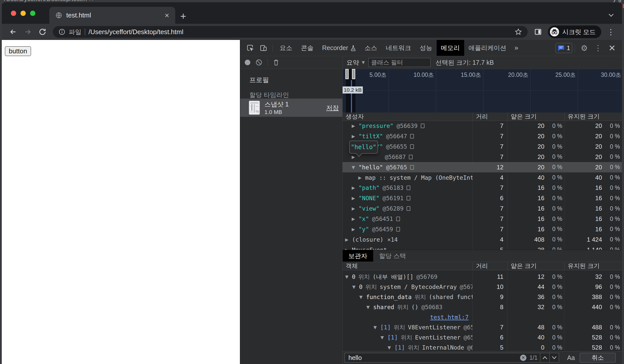 The width and height of the screenshot is (624, 364). I want to click on retainer-row: test.html:7, so click(482, 317).